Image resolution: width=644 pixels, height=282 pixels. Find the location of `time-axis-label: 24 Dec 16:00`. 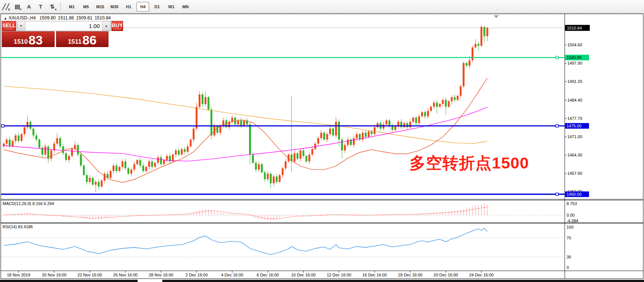

time-axis-label: 24 Dec 16:00 is located at coordinates (481, 275).